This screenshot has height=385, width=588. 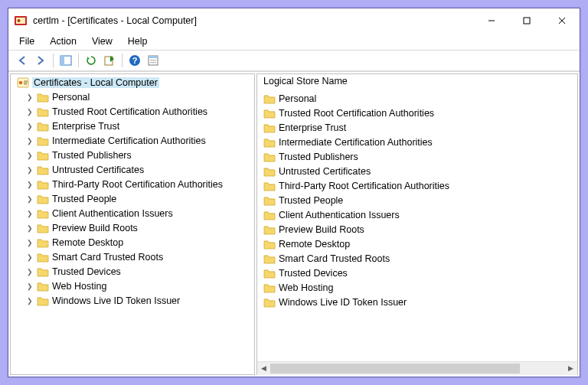 I want to click on list-item-third-party-root-certification-authorities: Third-Party Root Certification Authoriti…, so click(x=420, y=185).